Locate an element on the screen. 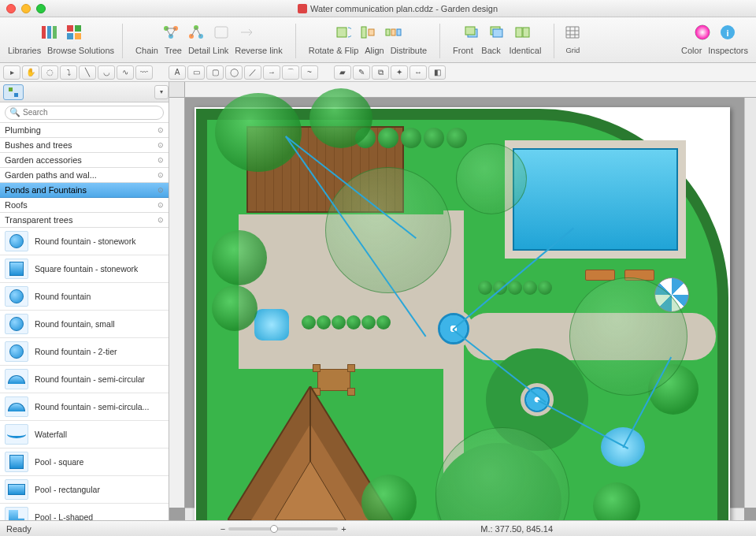 Image resolution: width=756 pixels, height=536 pixels. ellipse-tool: ◯ is located at coordinates (234, 73).